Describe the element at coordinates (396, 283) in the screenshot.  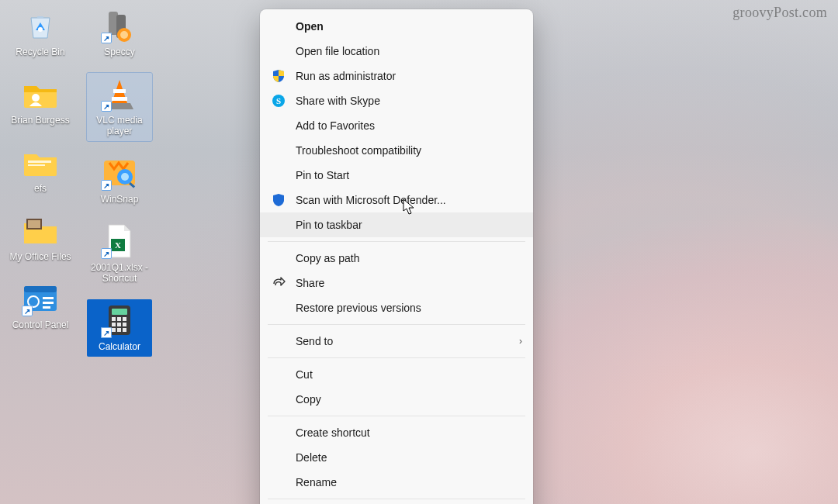
I see `menu-item-share: Share` at that location.